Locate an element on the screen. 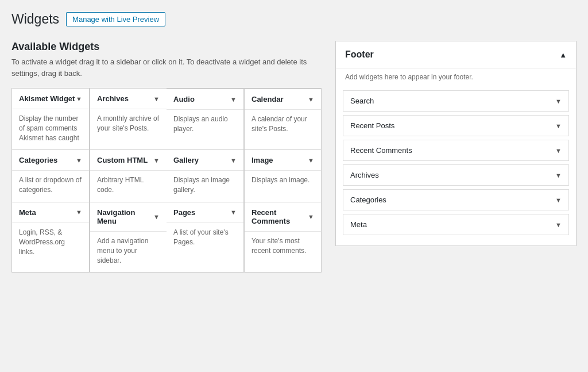  footer-widget-name: Recent Posts is located at coordinates (372, 125).